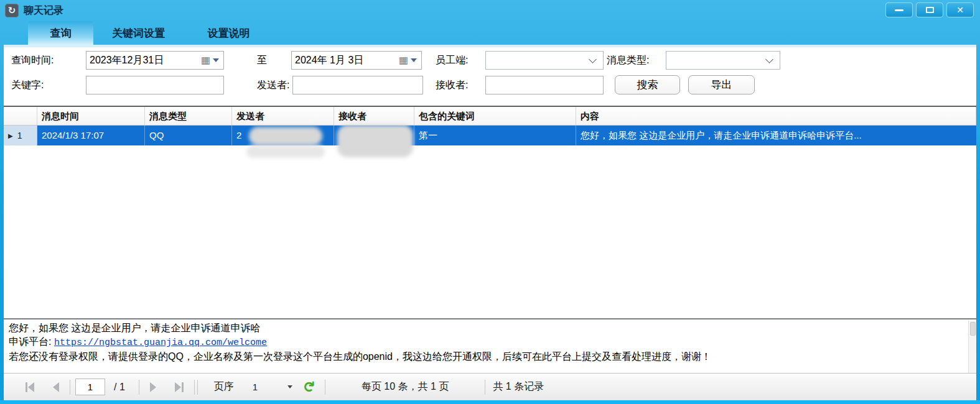  I want to click on total-records-summary: 共 1 条记录, so click(518, 387).